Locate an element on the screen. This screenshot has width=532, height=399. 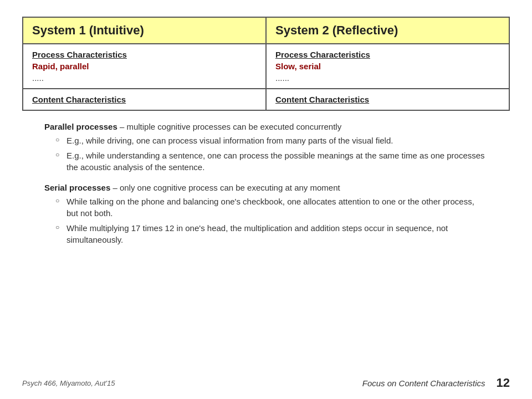
parallel-bullets: E.g., while driving, one can process vis… is located at coordinates (272, 154).